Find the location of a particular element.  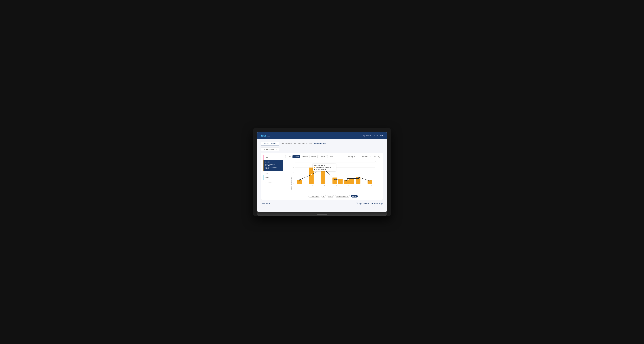

sidebar-gas-label: gas is located at coordinates (266, 173).